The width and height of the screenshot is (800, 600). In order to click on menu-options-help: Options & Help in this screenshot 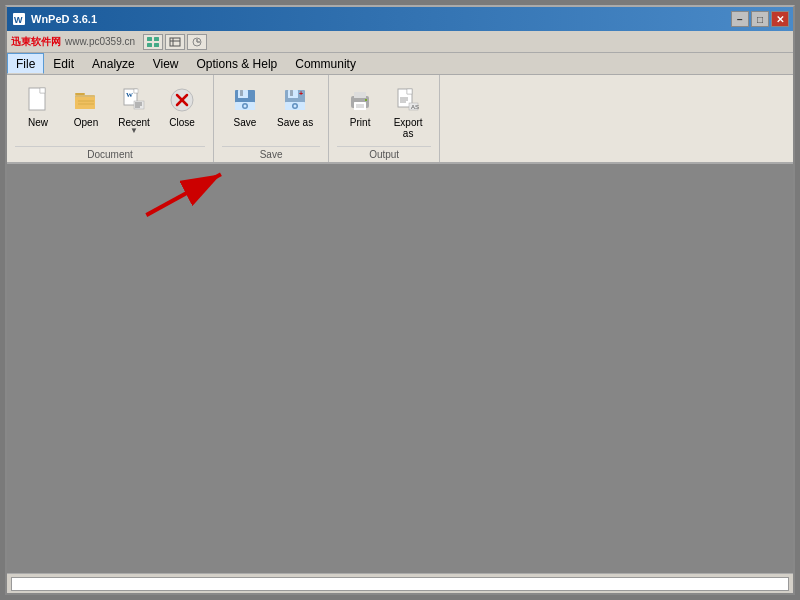, I will do `click(238, 64)`.